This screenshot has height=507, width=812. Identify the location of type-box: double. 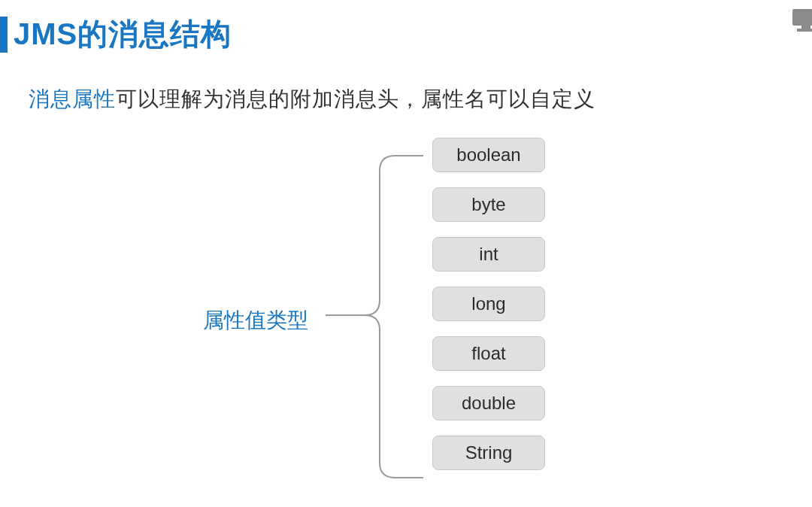
(489, 403).